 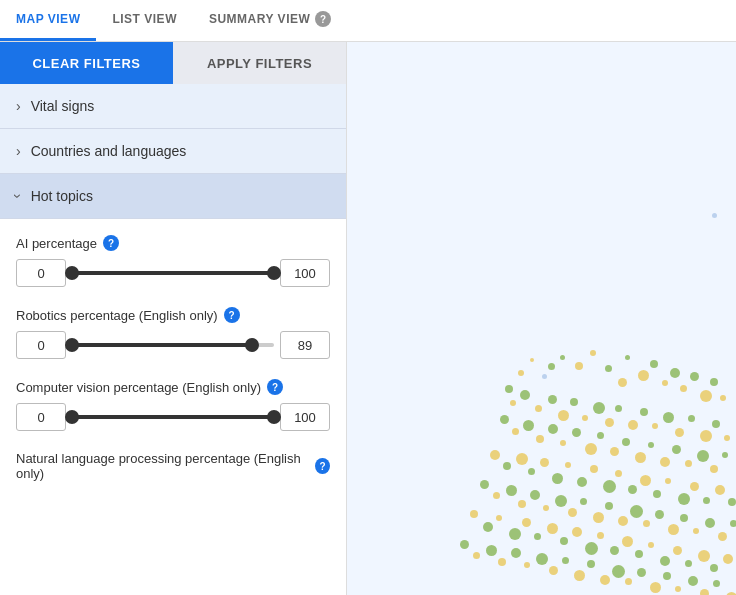 What do you see at coordinates (173, 273) in the screenshot?
I see `ai-percentage-range-row` at bounding box center [173, 273].